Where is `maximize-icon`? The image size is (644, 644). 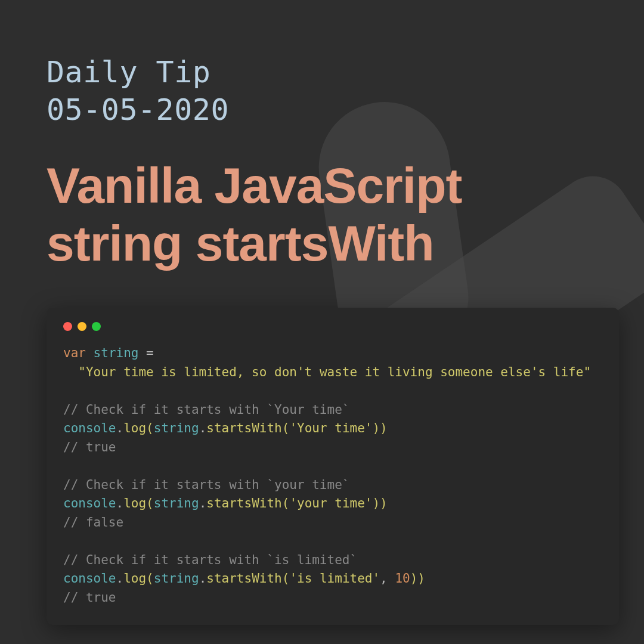 maximize-icon is located at coordinates (97, 327).